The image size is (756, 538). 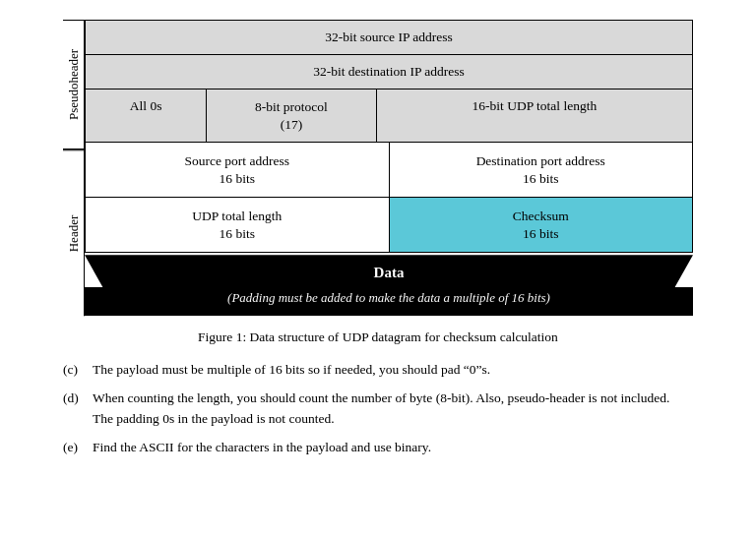 What do you see at coordinates (238, 224) in the screenshot?
I see `udp-length-cell: UDP total length16 bits` at bounding box center [238, 224].